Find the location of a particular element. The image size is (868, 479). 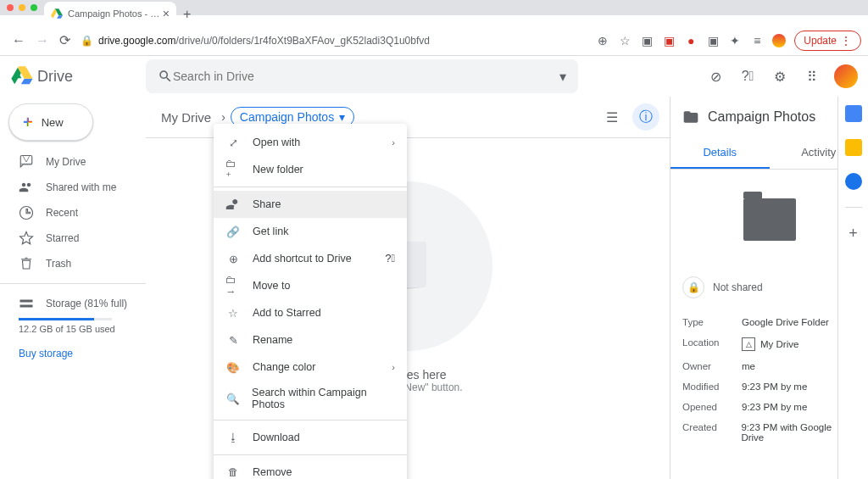

add-addon-icon: + is located at coordinates (853, 234).